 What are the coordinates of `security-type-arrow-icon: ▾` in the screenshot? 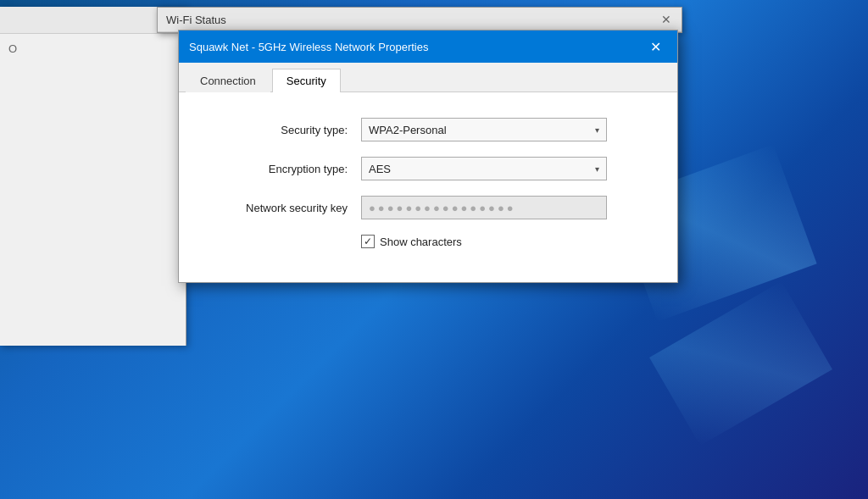 It's located at (597, 130).